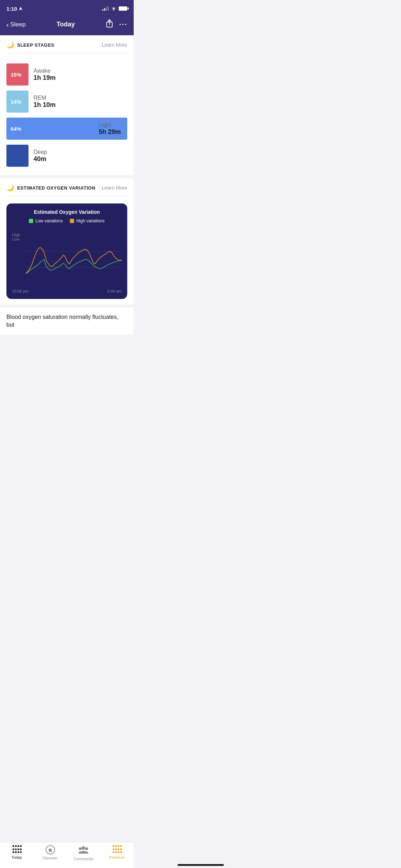 Image resolution: width=401 pixels, height=868 pixels. Describe the element at coordinates (67, 190) in the screenshot. I see `oxygen-section-header: 🌙 ESTIMATED OXYGEN VARIATION Learn More` at that location.